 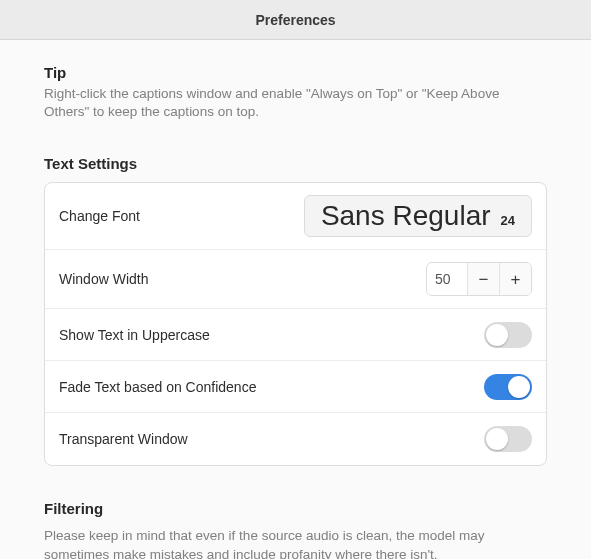 What do you see at coordinates (296, 103) in the screenshot?
I see `tip-body: Right-click the captions window and enab…` at bounding box center [296, 103].